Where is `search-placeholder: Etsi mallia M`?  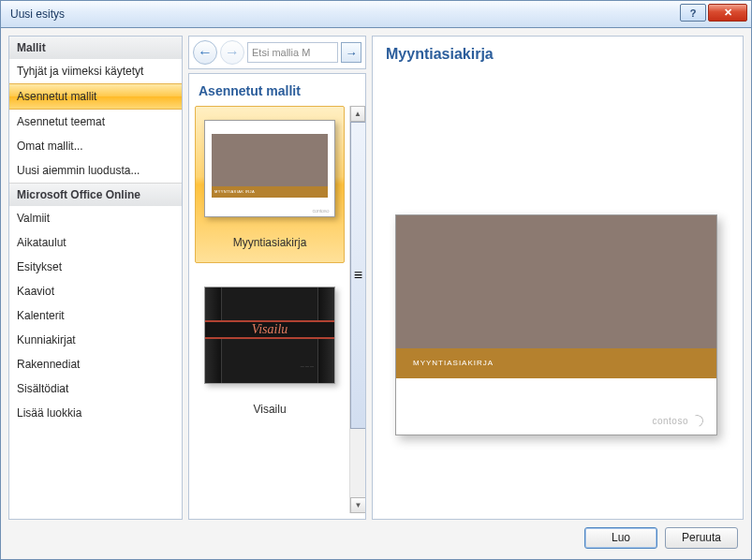
search-placeholder: Etsi mallia M is located at coordinates (281, 52).